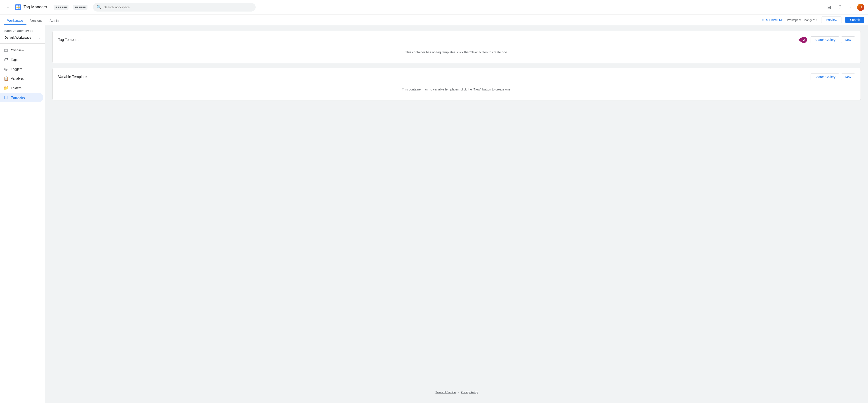  I want to click on account-chip: ■ ■■ ■■■, so click(61, 7).